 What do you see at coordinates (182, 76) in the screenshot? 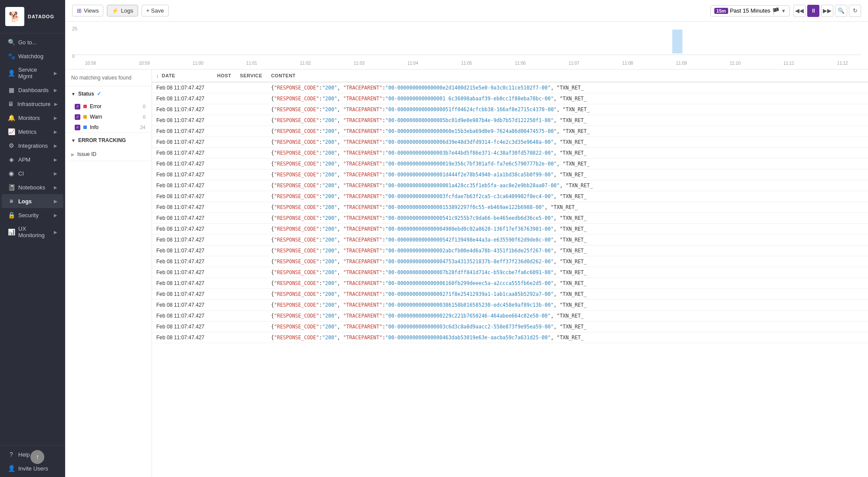
I see `date-column-header: ↓ DATE` at bounding box center [182, 76].